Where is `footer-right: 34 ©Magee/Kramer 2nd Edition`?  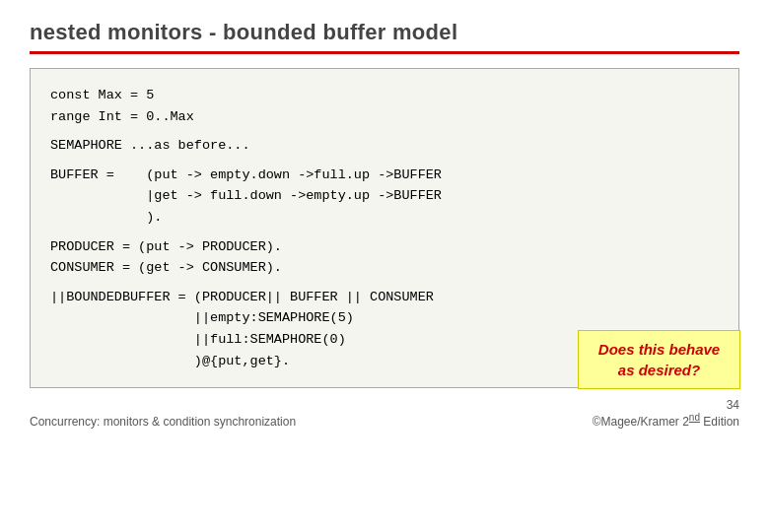
footer-right: 34 ©Magee/Kramer 2nd Edition is located at coordinates (666, 414).